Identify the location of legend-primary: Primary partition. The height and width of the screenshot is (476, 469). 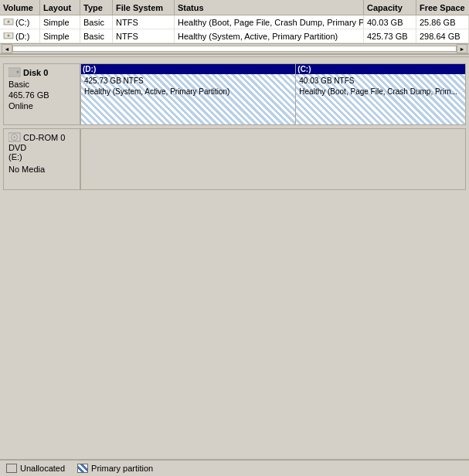
(115, 468).